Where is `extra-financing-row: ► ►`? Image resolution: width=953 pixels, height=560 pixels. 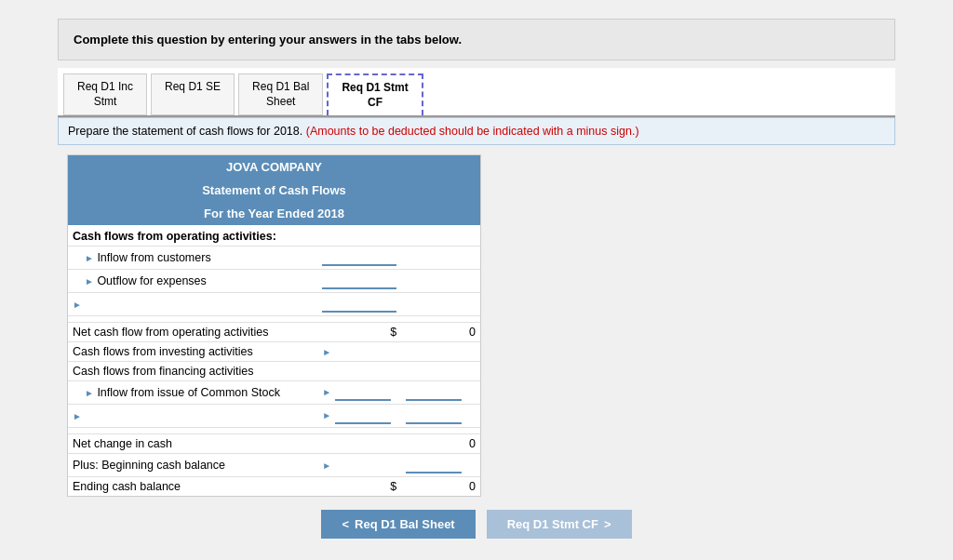 extra-financing-row: ► ► is located at coordinates (274, 417).